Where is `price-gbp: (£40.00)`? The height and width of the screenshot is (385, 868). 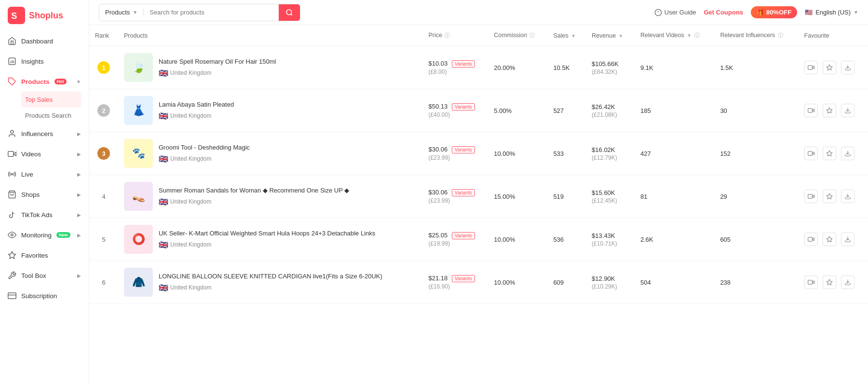
price-gbp: (£40.00) is located at coordinates (455, 115).